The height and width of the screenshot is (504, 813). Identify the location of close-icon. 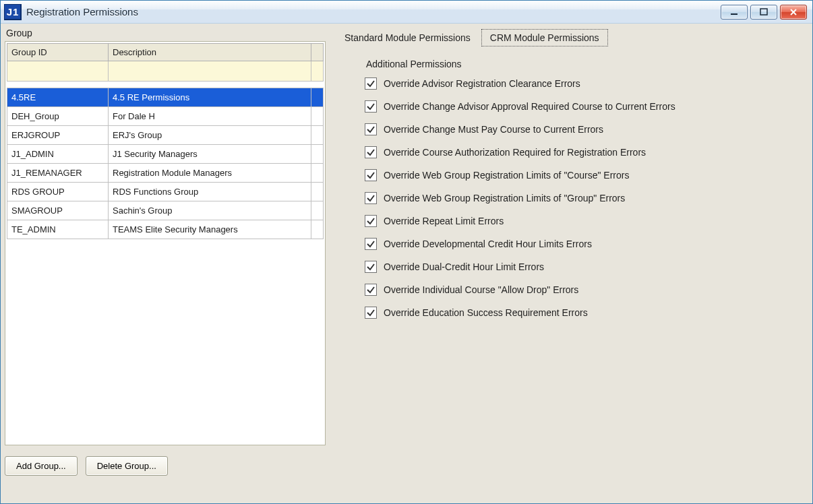
(793, 12).